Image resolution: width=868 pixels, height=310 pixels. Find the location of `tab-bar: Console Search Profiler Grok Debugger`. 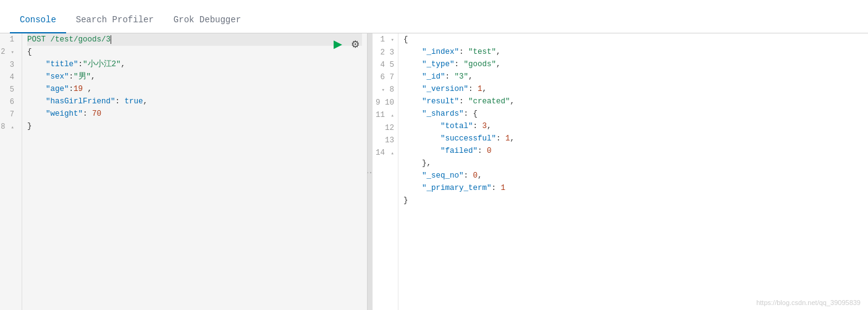

tab-bar: Console Search Profiler Grok Debugger is located at coordinates (434, 17).